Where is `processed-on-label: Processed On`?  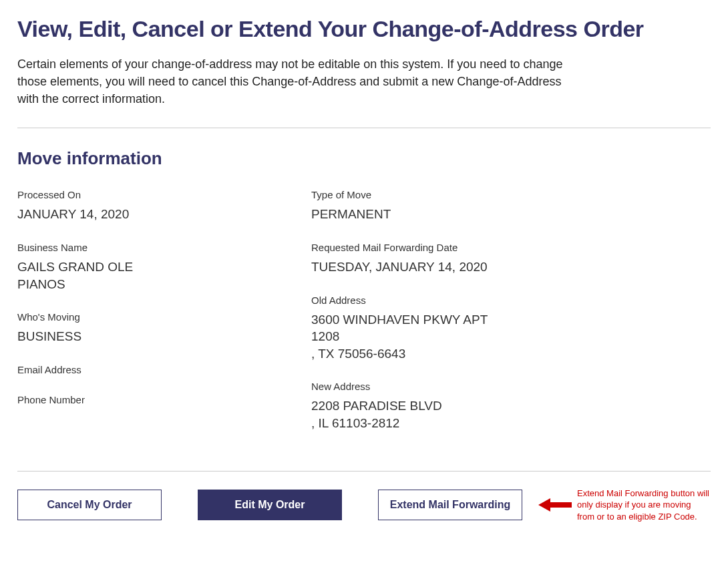 processed-on-label: Processed On is located at coordinates (151, 195).